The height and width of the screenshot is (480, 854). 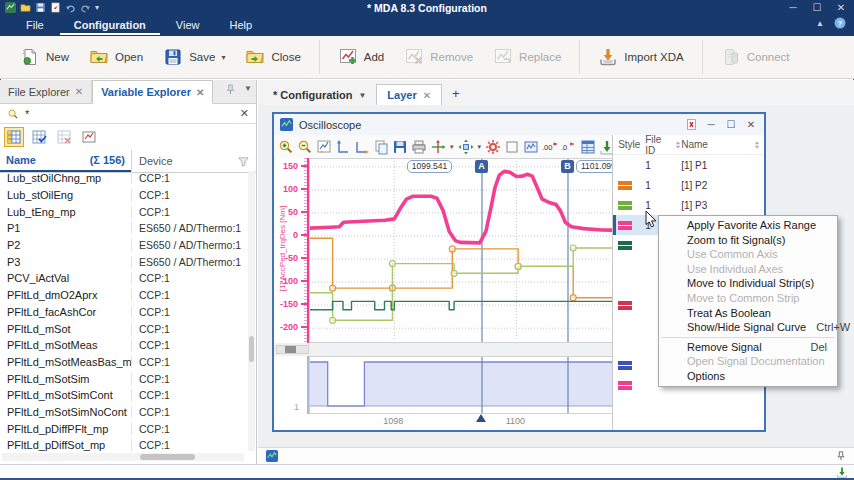 What do you see at coordinates (481, 418) in the screenshot?
I see `cursor-a-marker` at bounding box center [481, 418].